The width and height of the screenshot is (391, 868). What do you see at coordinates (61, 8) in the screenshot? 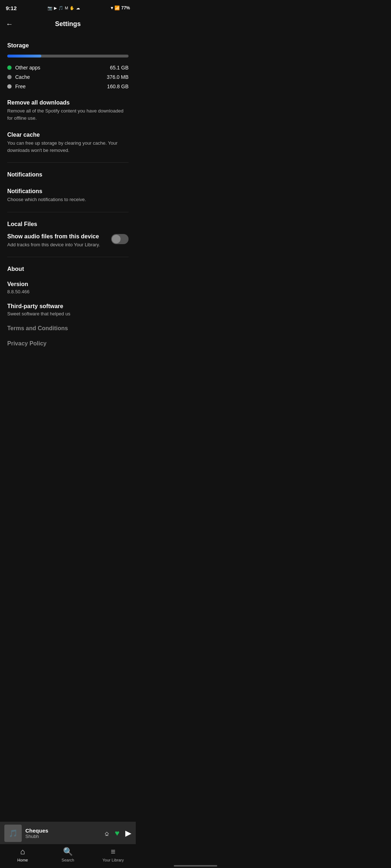
I see `notification-icons: 🎵` at bounding box center [61, 8].